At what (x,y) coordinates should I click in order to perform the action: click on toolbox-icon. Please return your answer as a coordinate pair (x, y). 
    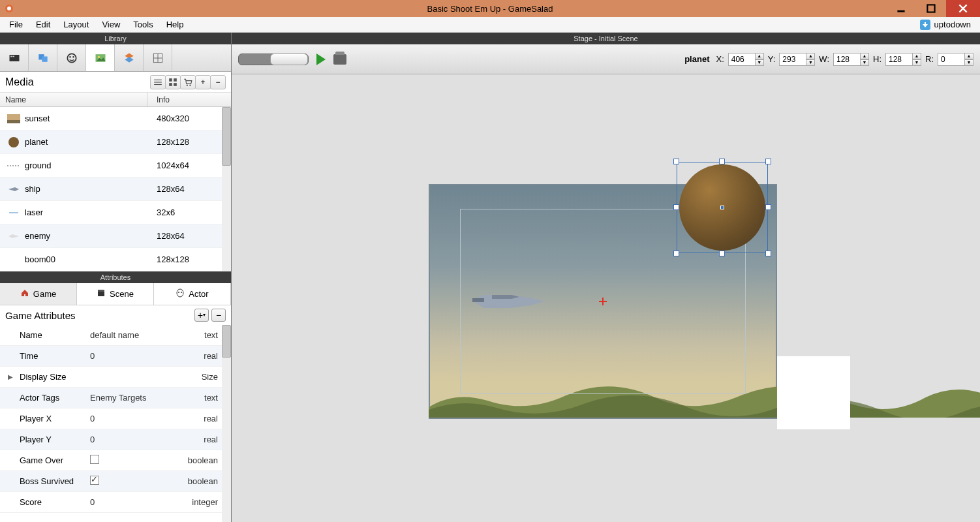
    Looking at the image, I should click on (340, 59).